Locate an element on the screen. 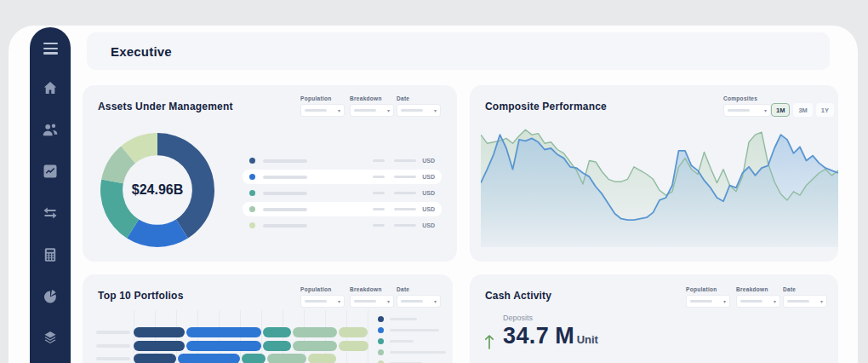 This screenshot has width=868, height=363. deposits-label: Deposits is located at coordinates (551, 318).